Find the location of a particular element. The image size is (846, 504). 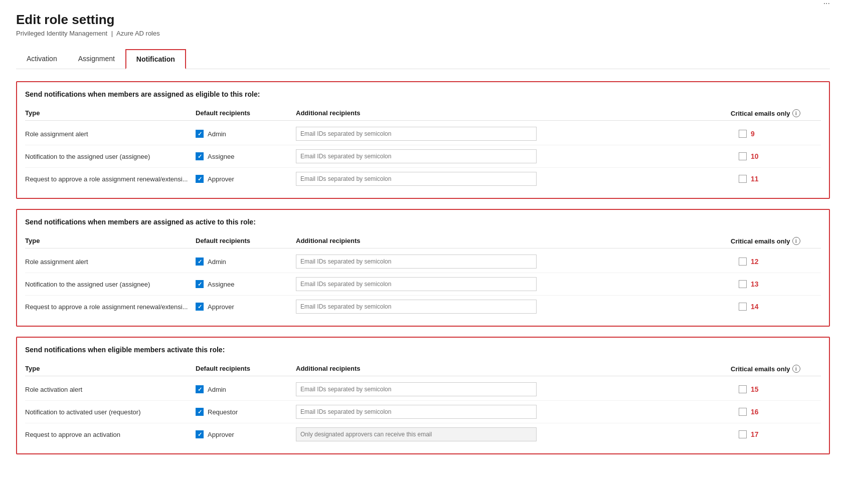

table-header-eligible: Type Default recipients Additional recip… is located at coordinates (423, 113).